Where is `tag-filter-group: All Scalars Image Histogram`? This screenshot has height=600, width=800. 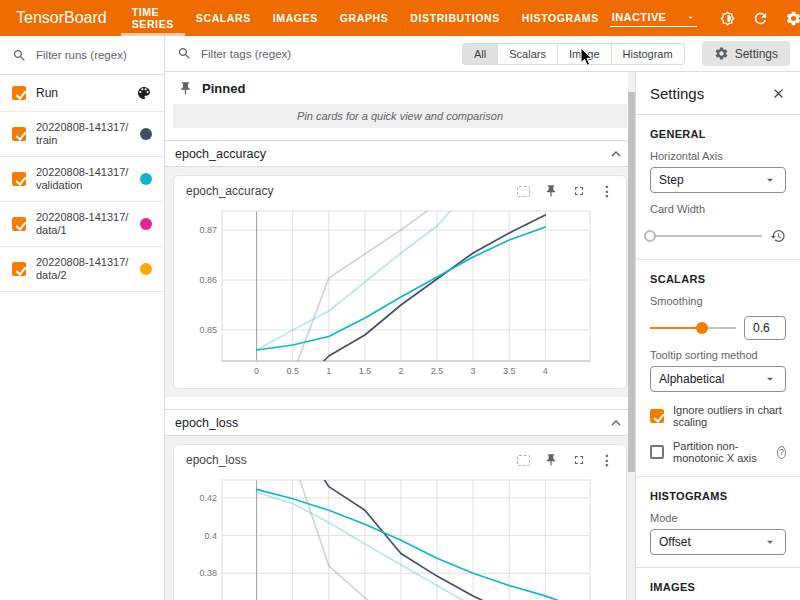 tag-filter-group: All Scalars Image Histogram is located at coordinates (574, 54).